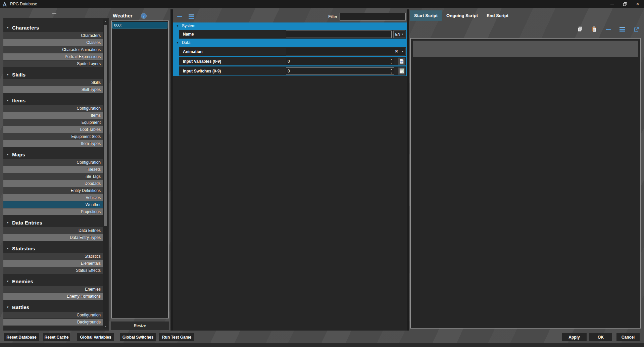  Describe the element at coordinates (53, 90) in the screenshot. I see `sidebar-item-skill-types: Skill Types` at that location.